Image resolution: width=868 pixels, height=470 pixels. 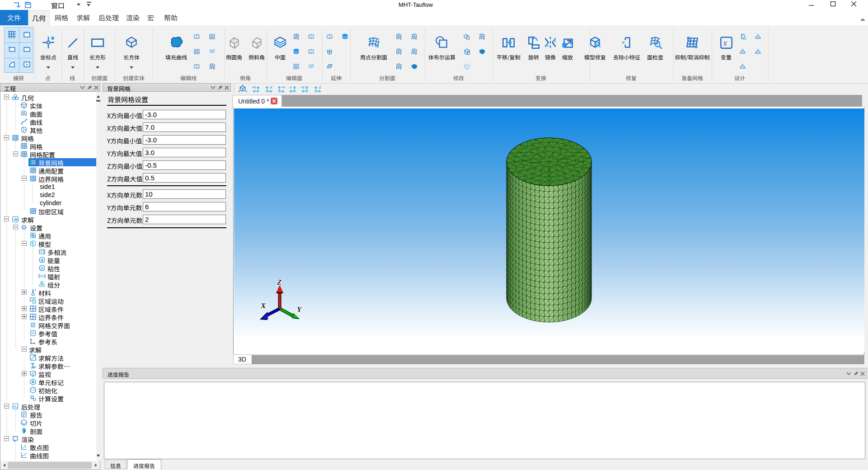 I want to click on svg-text: X, so click(x=263, y=306).